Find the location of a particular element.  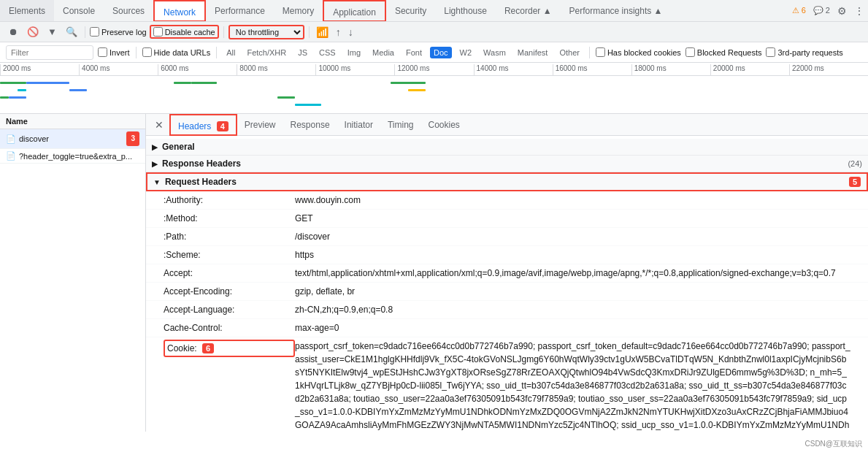

left-panel-header: Name is located at coordinates (73, 121).